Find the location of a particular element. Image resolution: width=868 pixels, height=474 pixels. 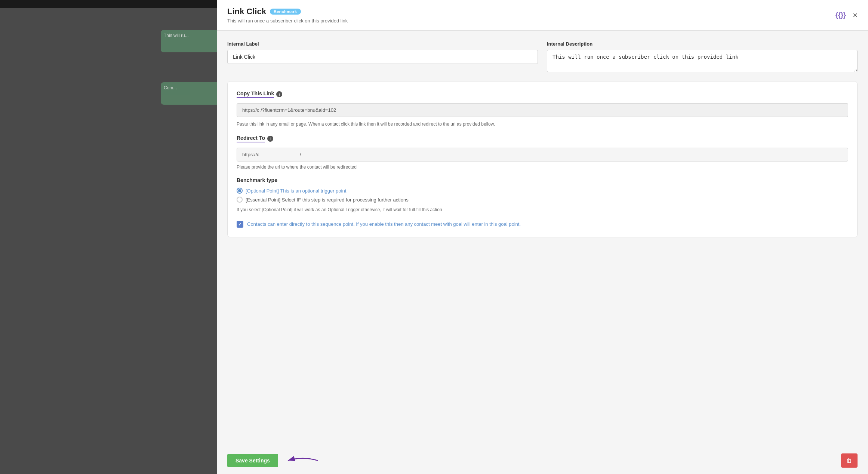

internal-label-heading: Internal Label is located at coordinates (383, 44).